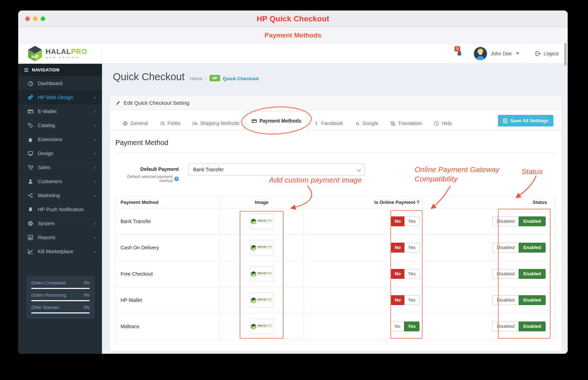 This screenshot has height=380, width=588. What do you see at coordinates (60, 111) in the screenshot?
I see `sidebar-item-e-wallet: E-Wallet›` at bounding box center [60, 111].